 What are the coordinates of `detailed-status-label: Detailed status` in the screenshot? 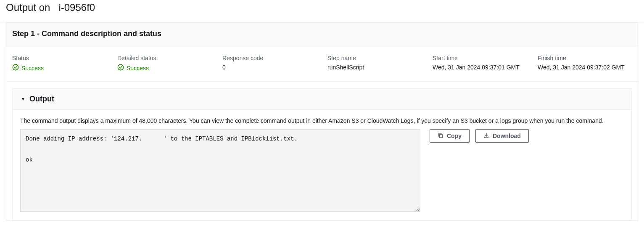 It's located at (170, 58).